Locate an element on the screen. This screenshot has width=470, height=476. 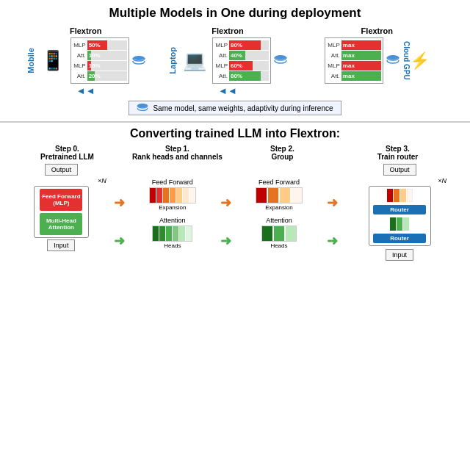
times-n-label: ×N is located at coordinates (102, 181).